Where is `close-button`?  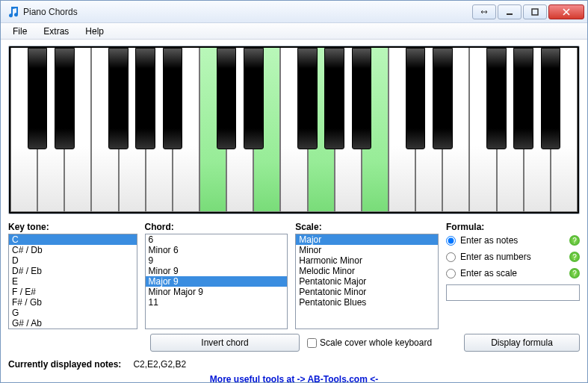
close-button is located at coordinates (566, 12).